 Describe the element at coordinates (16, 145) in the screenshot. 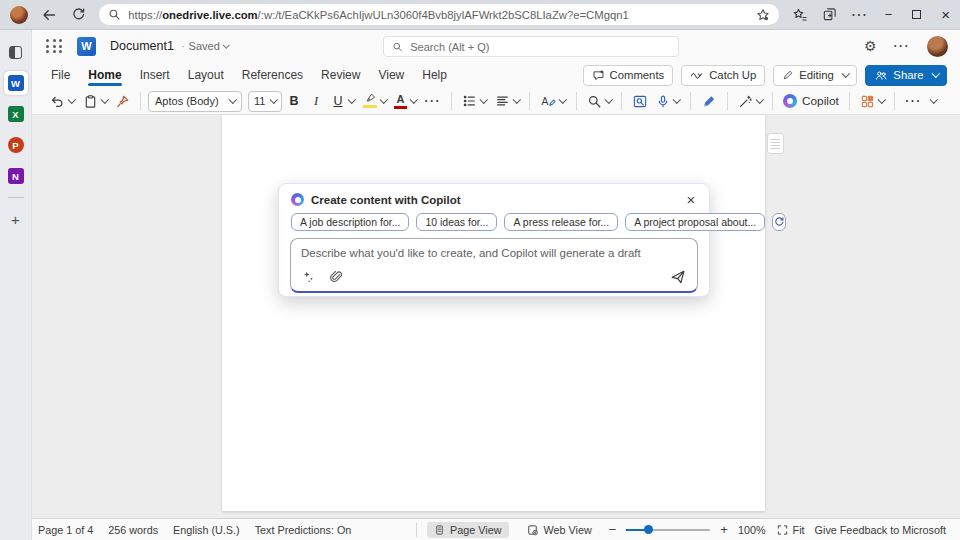

I see `sidebar-item-powerpoint: P` at that location.